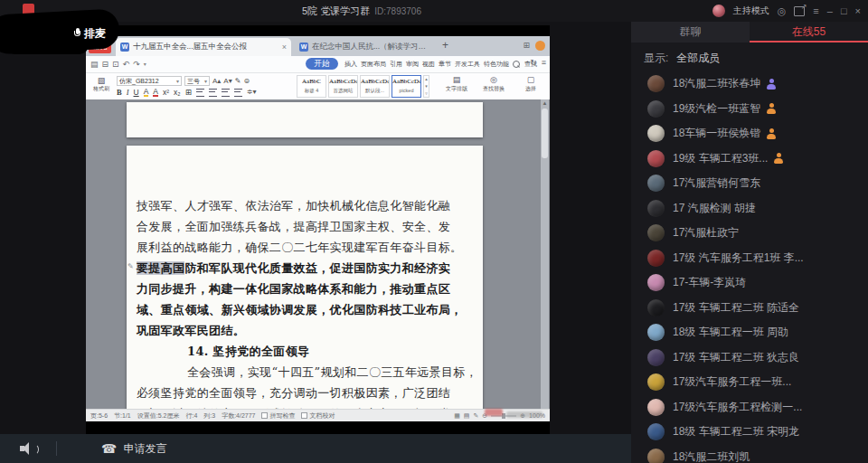 The width and height of the screenshot is (868, 463). What do you see at coordinates (799, 11) in the screenshot?
I see `popout-icon: ↗` at bounding box center [799, 11].